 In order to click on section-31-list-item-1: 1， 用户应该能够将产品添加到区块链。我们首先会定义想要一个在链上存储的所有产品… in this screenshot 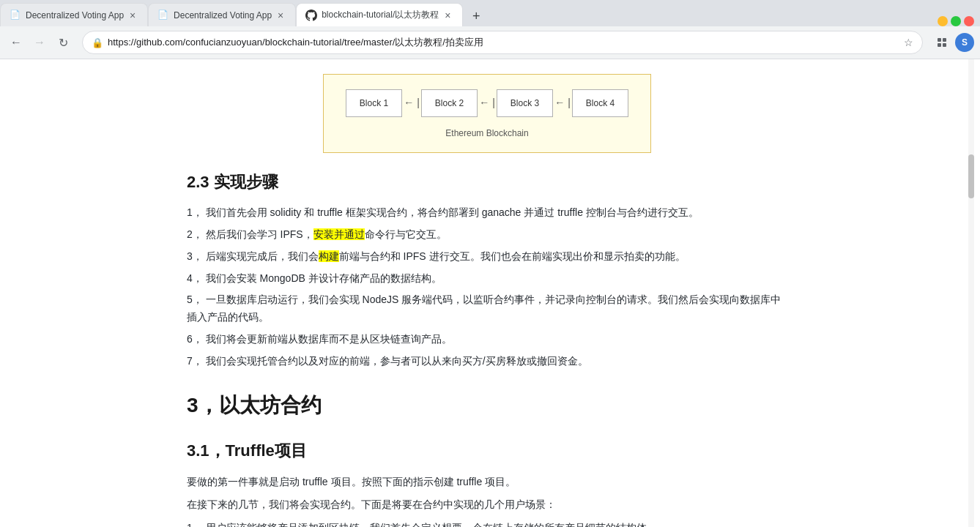, I will do `click(487, 523)`.